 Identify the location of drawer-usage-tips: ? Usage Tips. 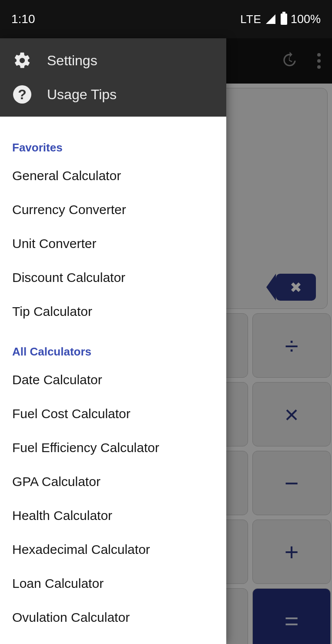
(113, 94).